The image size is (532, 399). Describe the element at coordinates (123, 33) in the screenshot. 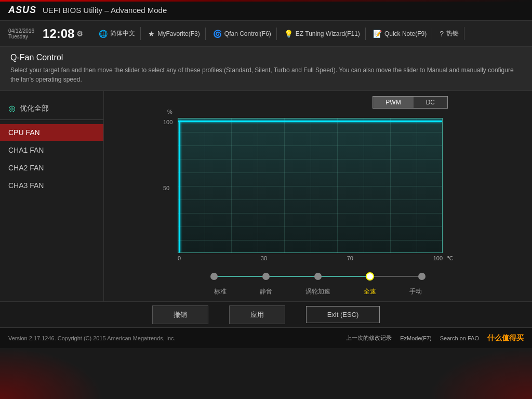

I see `language-label: 简体中文` at that location.